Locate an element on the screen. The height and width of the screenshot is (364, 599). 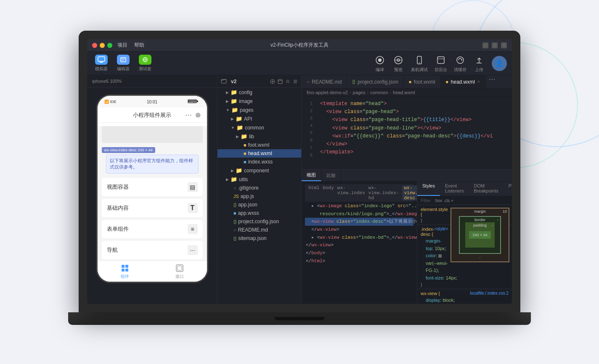
phone-section-basic-icon: T is located at coordinates (193, 208).